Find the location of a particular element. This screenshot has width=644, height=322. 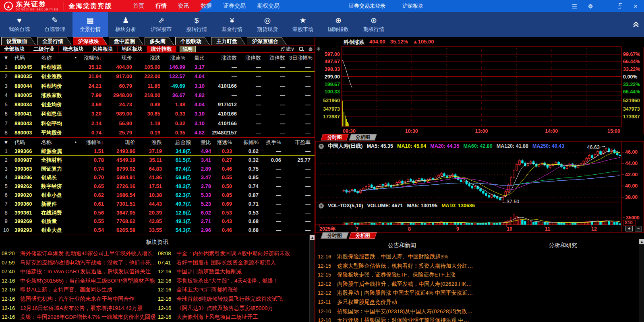

filter-tab-地区板块: 地区板块 is located at coordinates (132, 49).